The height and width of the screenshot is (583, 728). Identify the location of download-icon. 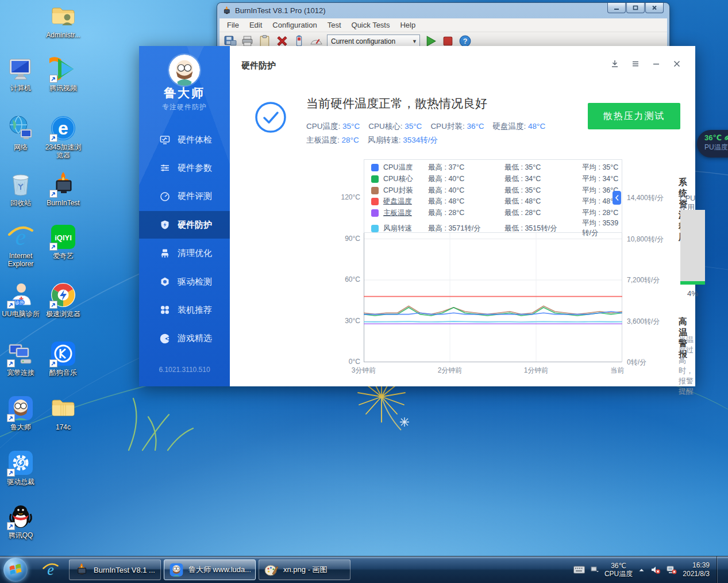
(615, 64).